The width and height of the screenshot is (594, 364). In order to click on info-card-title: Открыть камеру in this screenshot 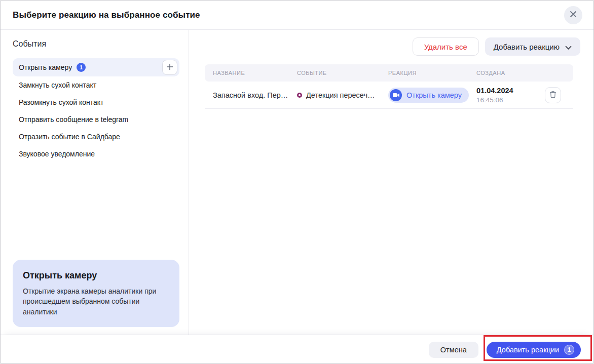, I will do `click(96, 275)`.